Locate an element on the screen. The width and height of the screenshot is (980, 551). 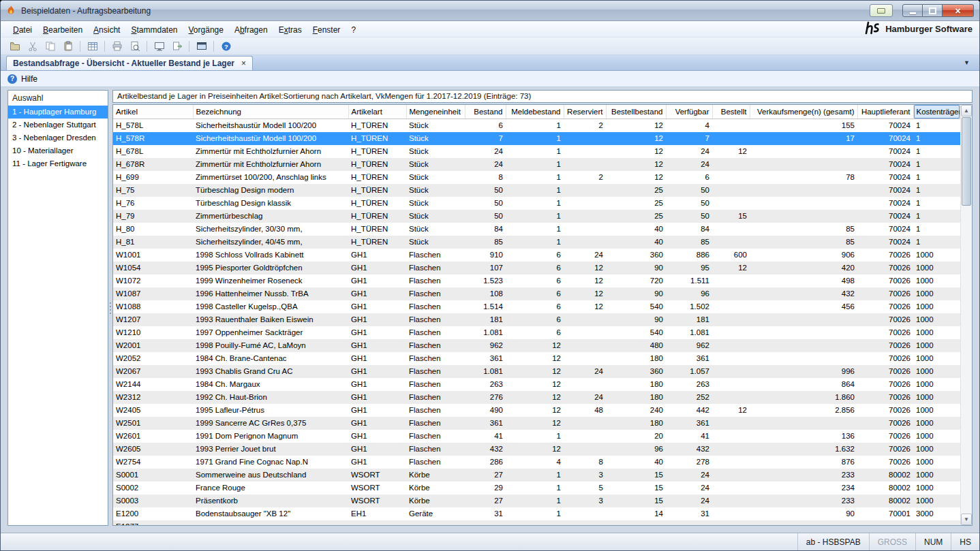
table-row: W25011999 Sancerre AC GrRes 0,375GH1Flas… is located at coordinates (537, 424).